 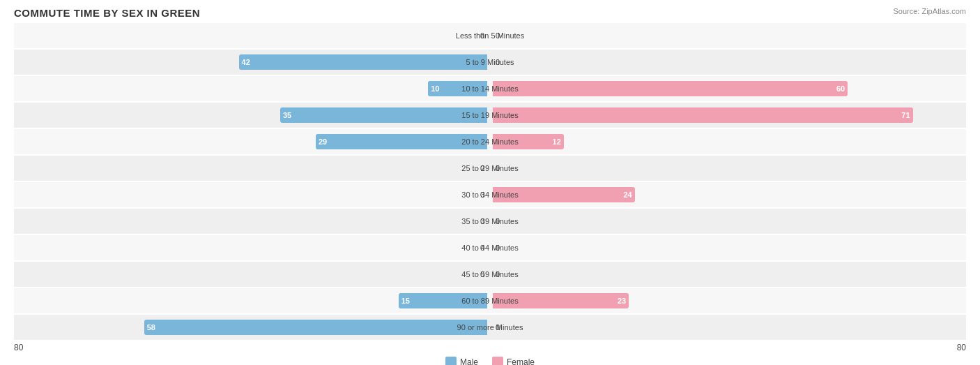 What do you see at coordinates (490, 142) in the screenshot?
I see `bar-row: 2920 to 24 Minutes12` at bounding box center [490, 142].